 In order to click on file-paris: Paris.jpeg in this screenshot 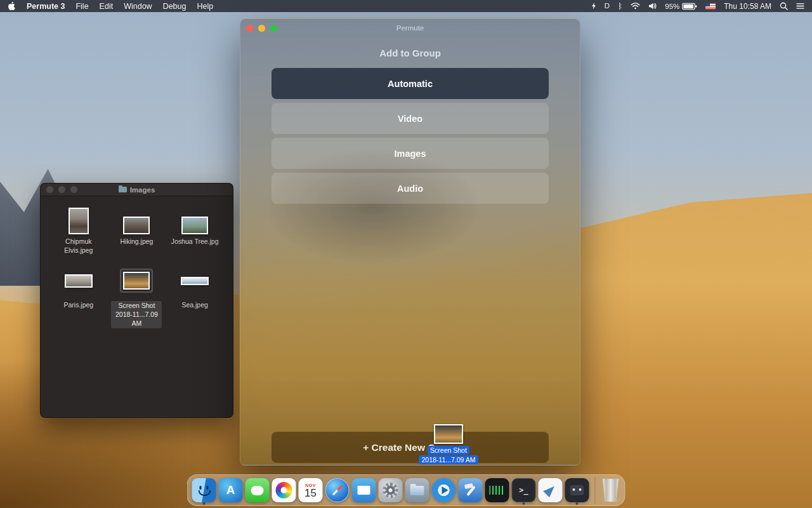, I will do `click(79, 296)`.